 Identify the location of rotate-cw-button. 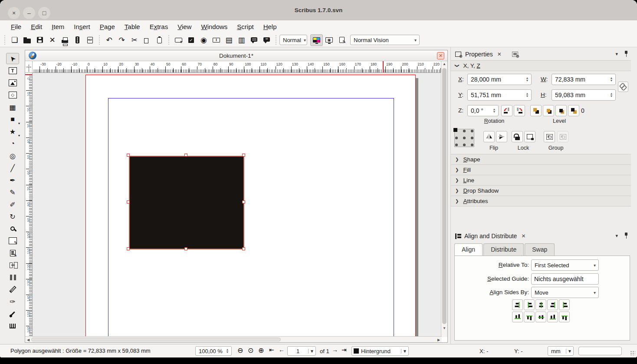
(519, 111).